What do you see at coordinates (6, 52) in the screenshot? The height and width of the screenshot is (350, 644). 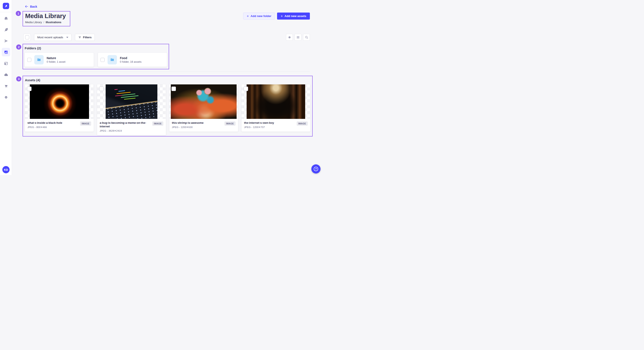 I see `media-library-icon` at bounding box center [6, 52].